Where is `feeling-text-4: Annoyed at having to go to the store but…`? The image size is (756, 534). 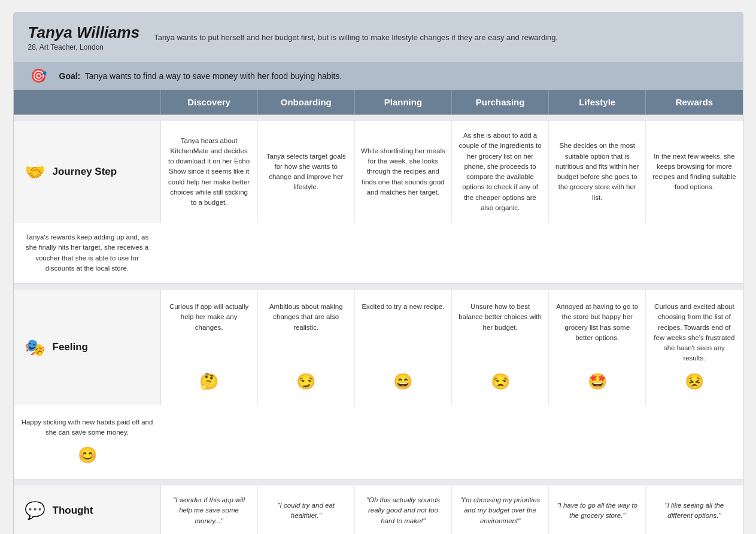
feeling-text-4: Annoyed at having to go to the store but… is located at coordinates (597, 333).